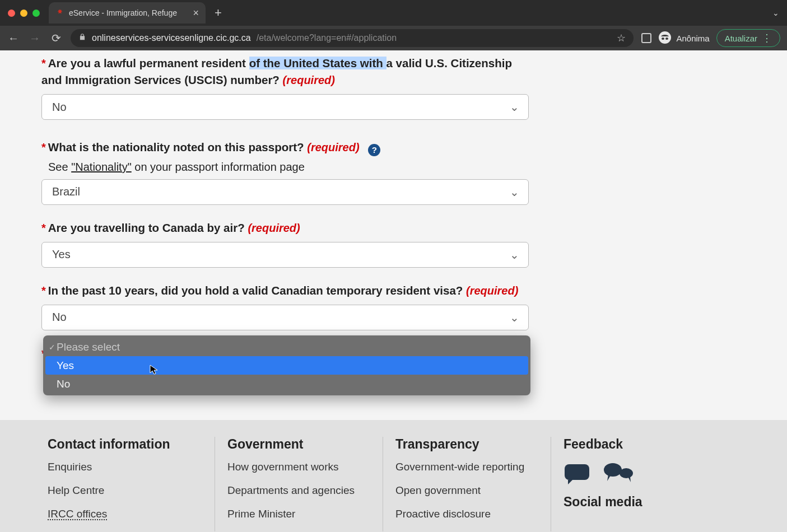 The width and height of the screenshot is (787, 532). What do you see at coordinates (651, 484) in the screenshot?
I see `footer-col-feedback: Feedback Social media` at bounding box center [651, 484].